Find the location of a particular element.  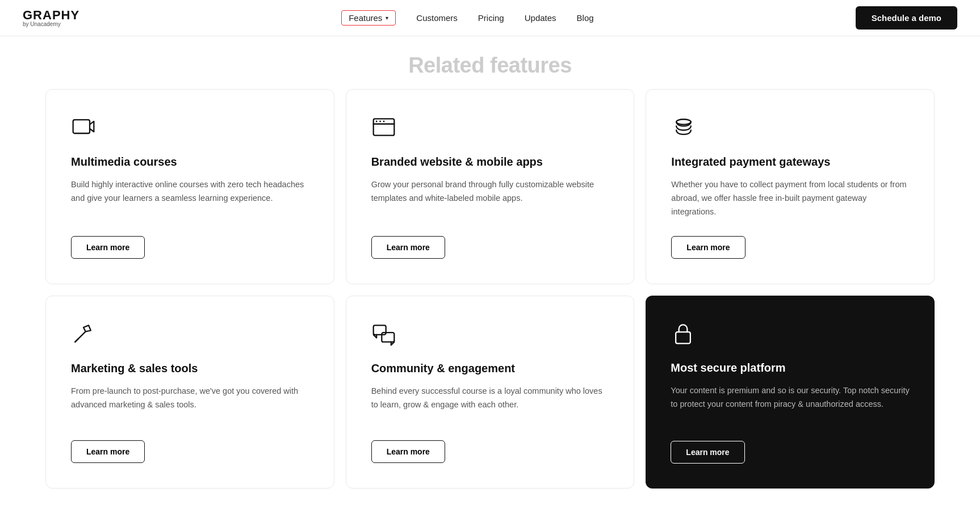

feature-desc-secure-platform: Your content is premium and so is our se… is located at coordinates (790, 404).